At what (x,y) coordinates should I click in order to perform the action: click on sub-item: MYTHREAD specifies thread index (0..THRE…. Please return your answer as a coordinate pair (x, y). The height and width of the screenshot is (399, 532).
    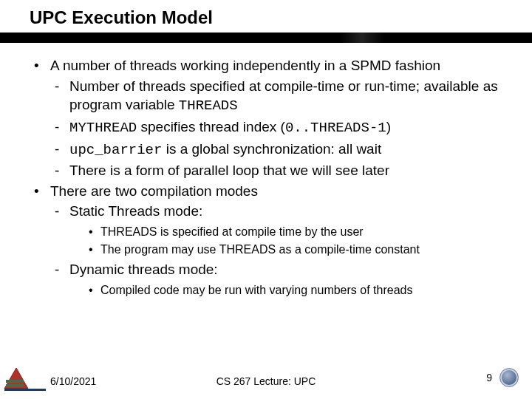
    Looking at the image, I should click on (280, 128).